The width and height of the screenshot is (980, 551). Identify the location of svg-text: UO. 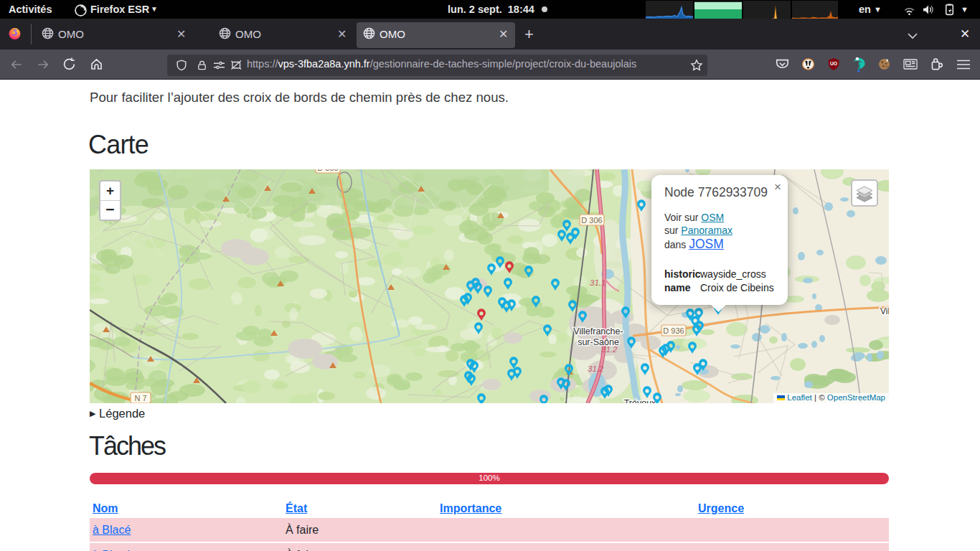
(834, 63).